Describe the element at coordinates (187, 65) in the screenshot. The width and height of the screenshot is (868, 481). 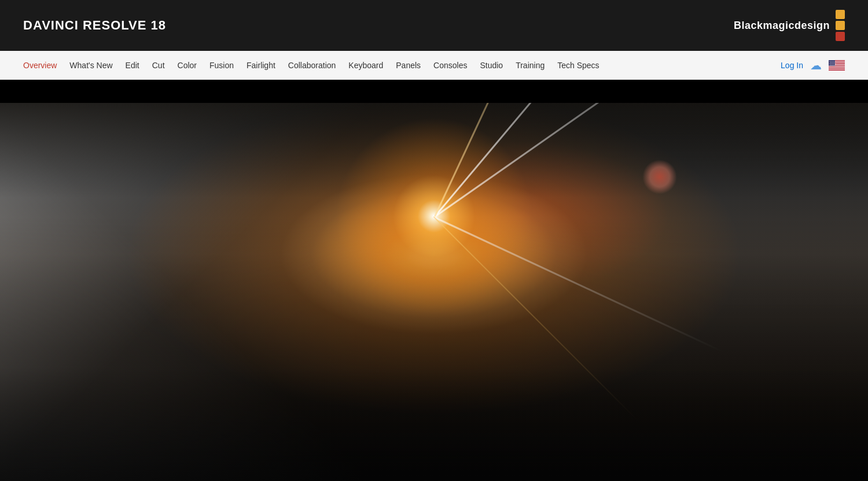
I see `nav-item-color: Color` at that location.